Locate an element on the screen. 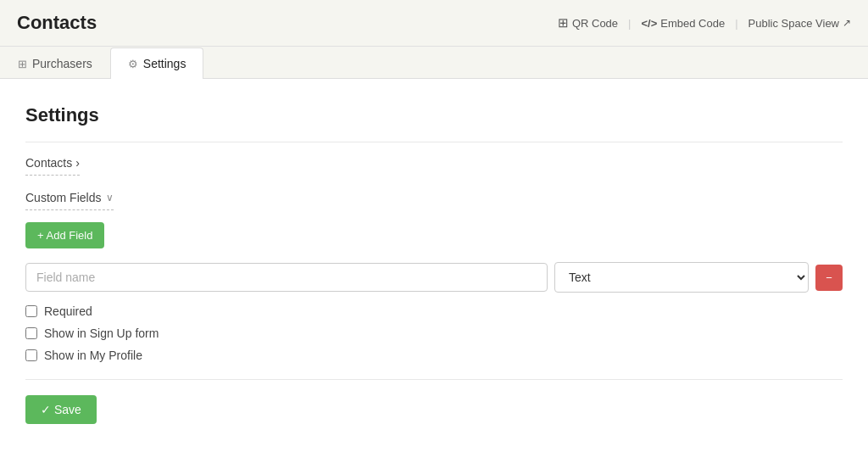 The height and width of the screenshot is (452, 868). qr-code-link: ⊞ QR Code is located at coordinates (588, 23).